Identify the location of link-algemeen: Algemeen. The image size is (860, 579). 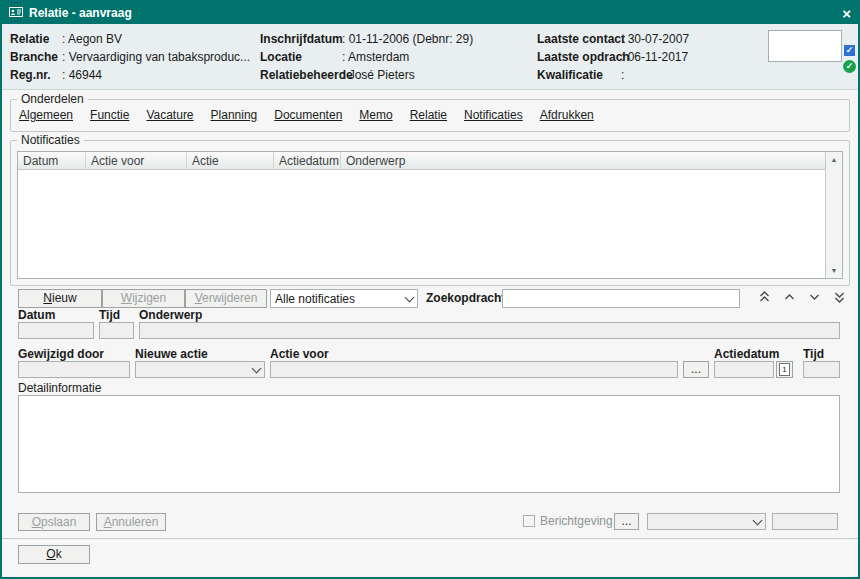
(46, 115).